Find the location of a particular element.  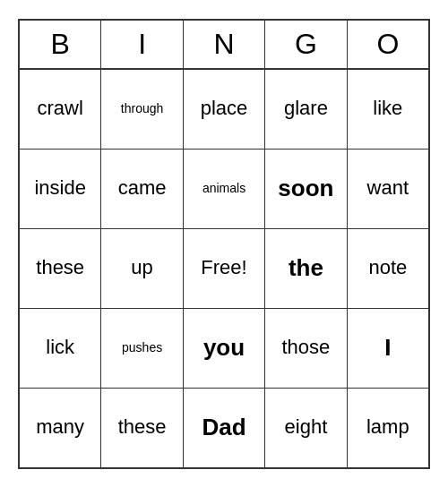

cell-text: lamp is located at coordinates (388, 427).